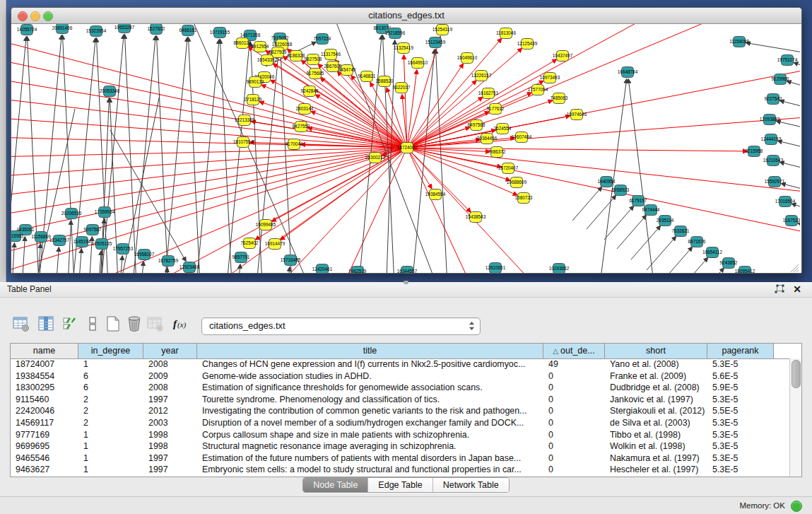 The height and width of the screenshot is (514, 812). Describe the element at coordinates (336, 485) in the screenshot. I see `tab-node-table: Node Table` at that location.